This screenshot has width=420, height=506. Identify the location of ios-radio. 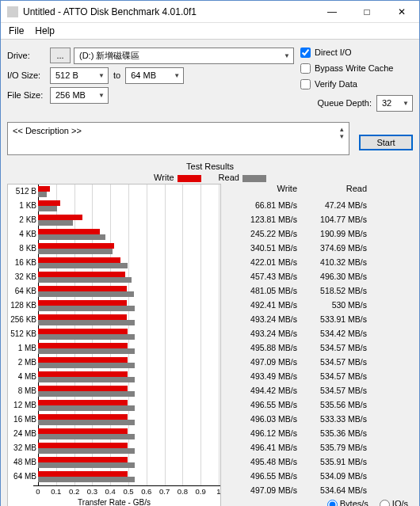
(385, 503).